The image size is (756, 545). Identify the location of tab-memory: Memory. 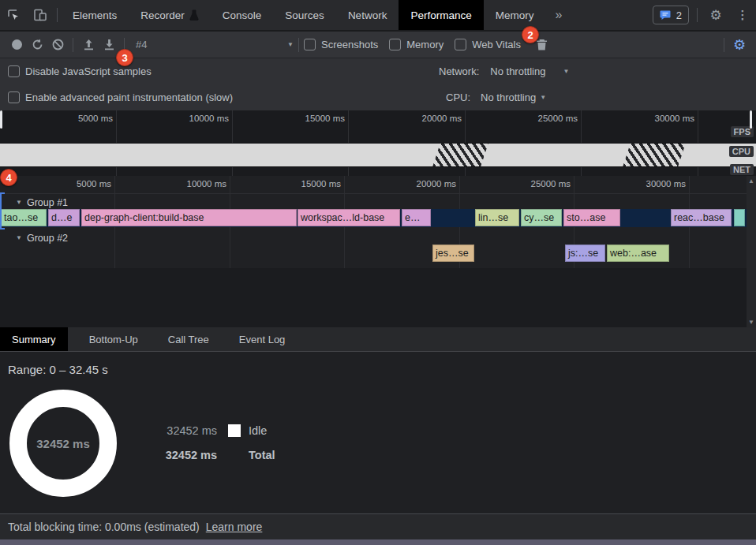
(515, 15).